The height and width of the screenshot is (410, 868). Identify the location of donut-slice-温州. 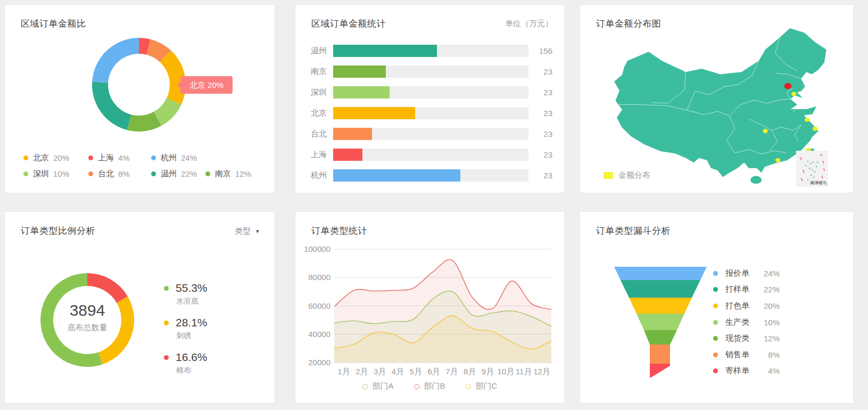
(112, 105).